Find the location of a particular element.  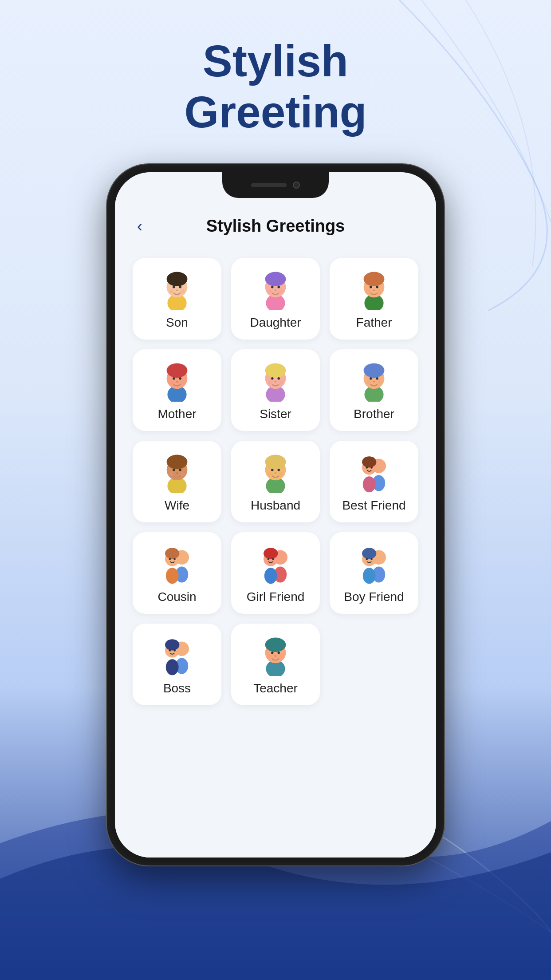

avatar-wife is located at coordinates (177, 473).